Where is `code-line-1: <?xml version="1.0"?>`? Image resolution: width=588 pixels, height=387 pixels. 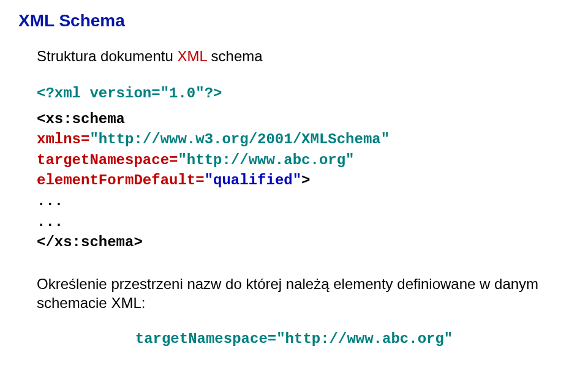
code-line-1: <?xml version="1.0"?> is located at coordinates (129, 93).